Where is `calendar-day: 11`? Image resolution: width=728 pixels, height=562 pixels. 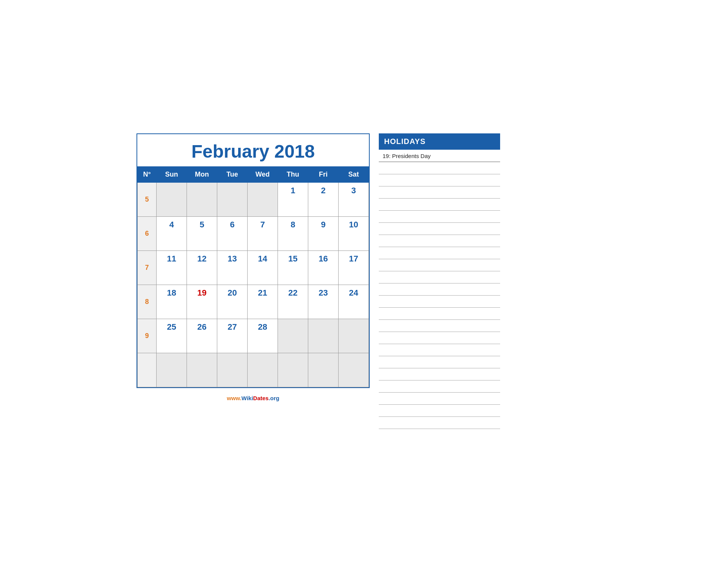 calendar-day: 11 is located at coordinates (172, 268).